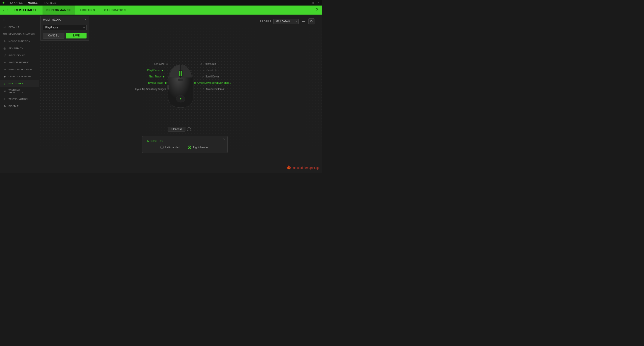 Image resolution: width=644 pixels, height=346 pixels. What do you see at coordinates (189, 147) in the screenshot?
I see `right-handed-radio` at bounding box center [189, 147].